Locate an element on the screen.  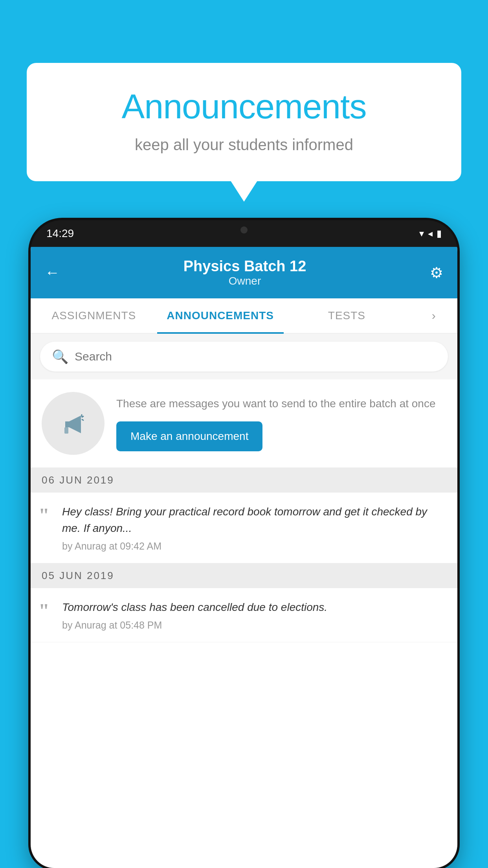
date-separator-1: 06 JUN 2019 is located at coordinates (244, 480).